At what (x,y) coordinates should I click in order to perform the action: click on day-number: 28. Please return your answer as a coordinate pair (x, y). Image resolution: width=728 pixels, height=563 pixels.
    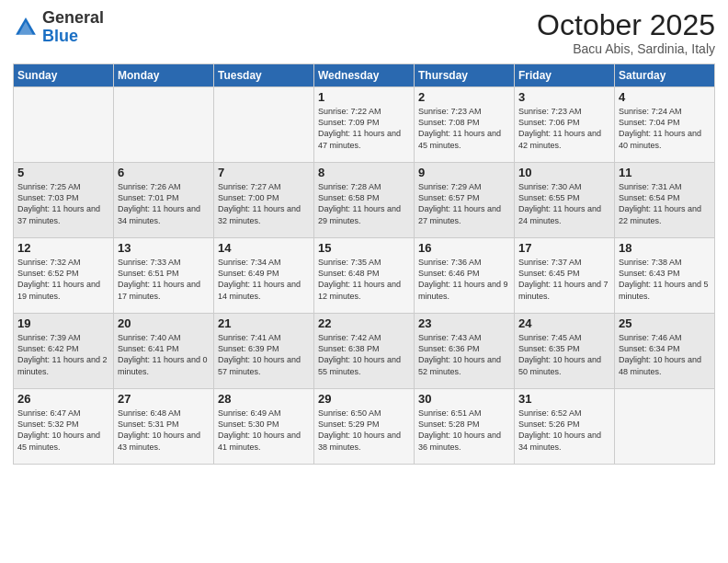
    Looking at the image, I should click on (264, 399).